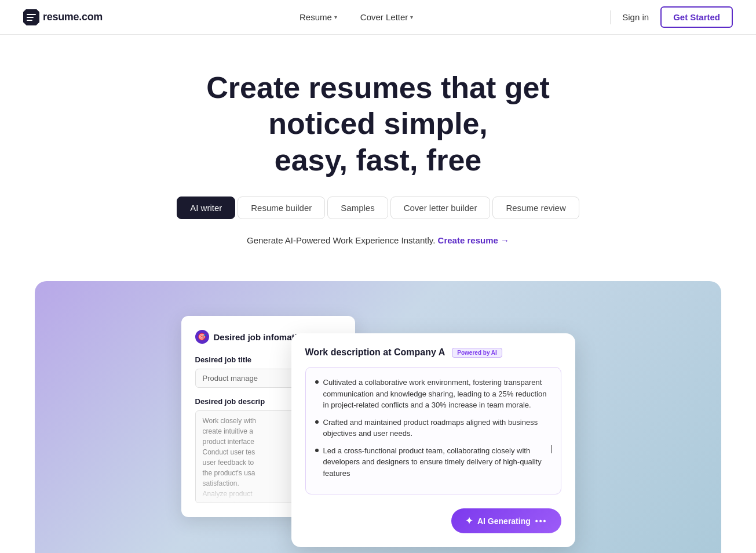 This screenshot has width=756, height=553. Describe the element at coordinates (433, 352) in the screenshot. I see `card-front-header: Work description at Company A Powered by…` at that location.